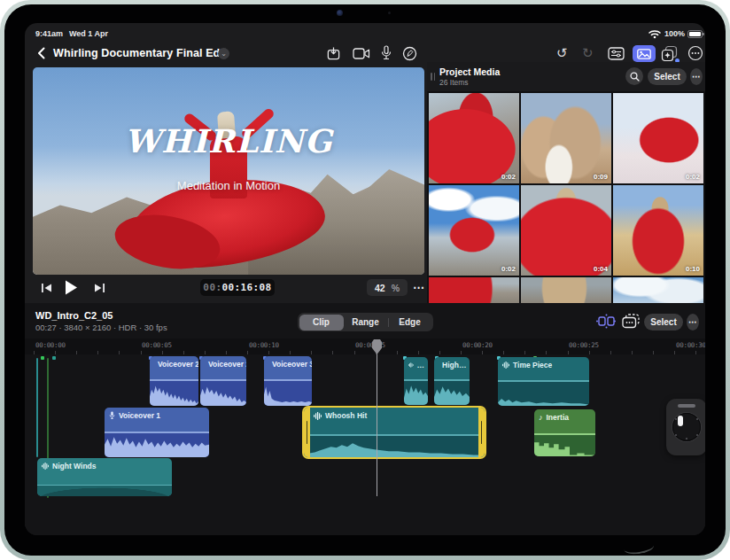  Describe the element at coordinates (416, 381) in the screenshot. I see `timeline-clip-sfx-short: …` at that location.